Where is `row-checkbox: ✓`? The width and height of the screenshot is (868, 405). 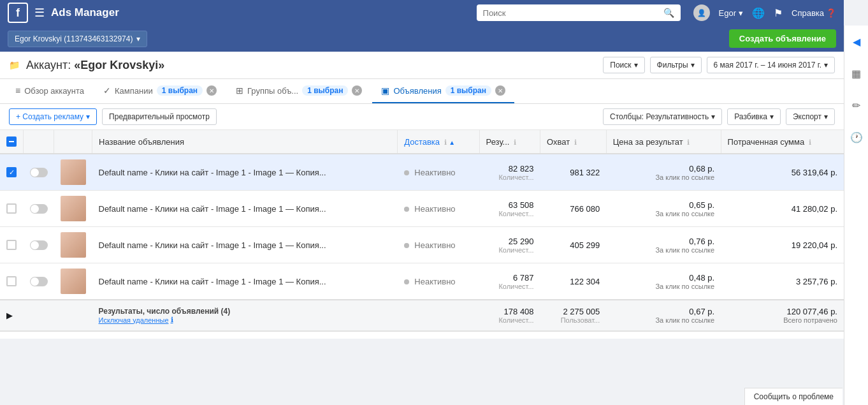 row-checkbox: ✓ is located at coordinates (11, 172).